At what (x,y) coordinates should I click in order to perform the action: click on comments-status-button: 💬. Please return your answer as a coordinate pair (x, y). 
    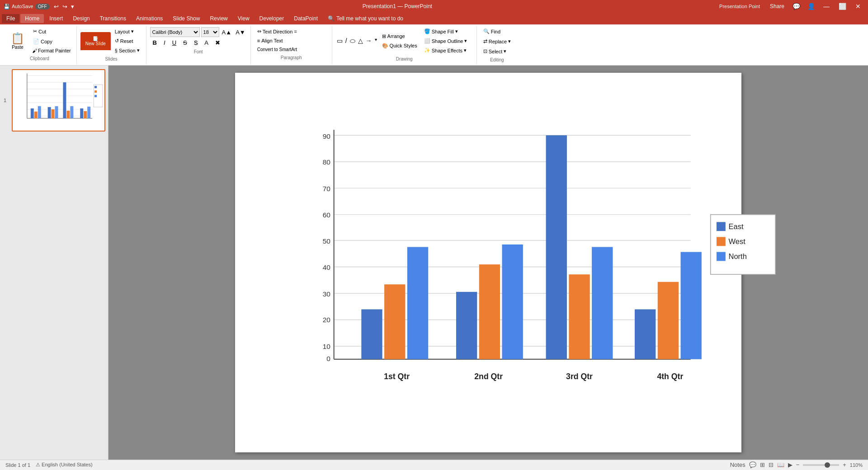
    Looking at the image, I should click on (753, 465).